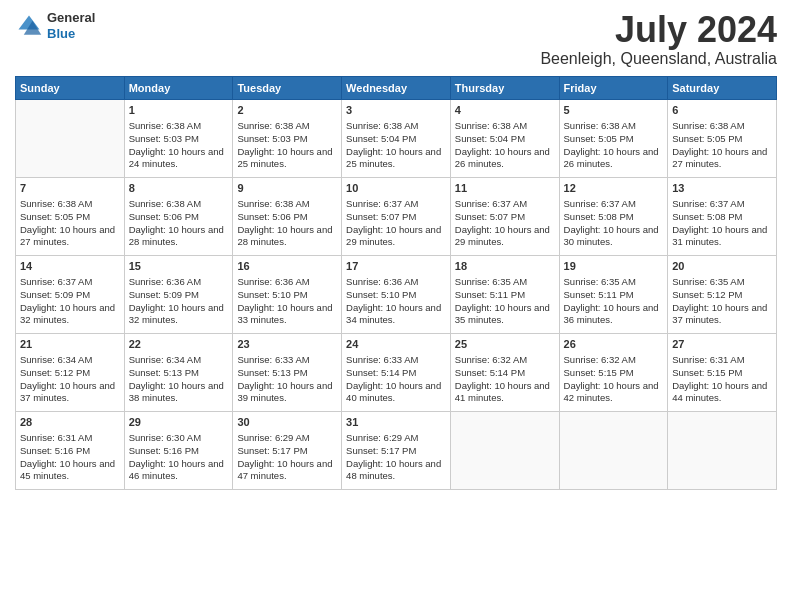  What do you see at coordinates (70, 216) in the screenshot?
I see `table-row: 7Sunrise: 6:38 AM Sunset: 5:05 PM Daylig…` at bounding box center [70, 216].